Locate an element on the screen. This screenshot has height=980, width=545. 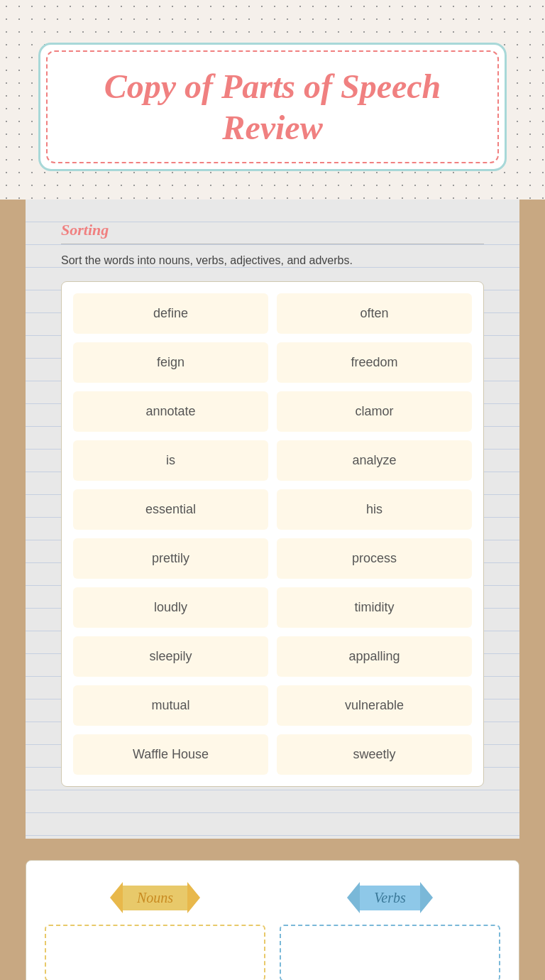
word-card-clamor: clamor is located at coordinates (375, 412).